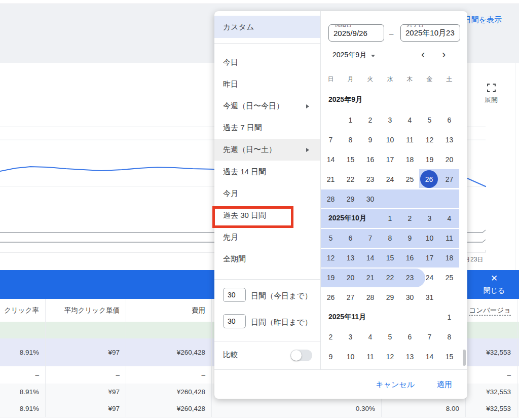 The height and width of the screenshot is (420, 519). I want to click on table-header-cell: 平均クリック単価, so click(86, 310).